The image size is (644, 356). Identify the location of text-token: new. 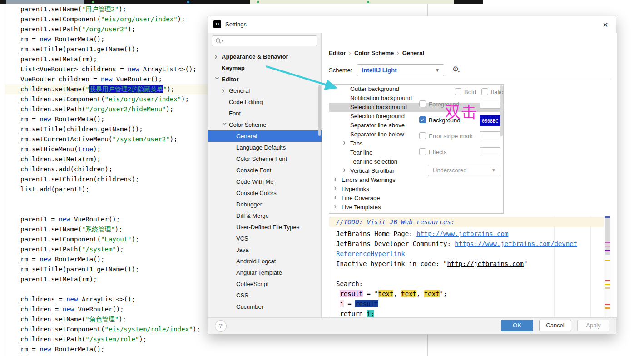
(106, 79).